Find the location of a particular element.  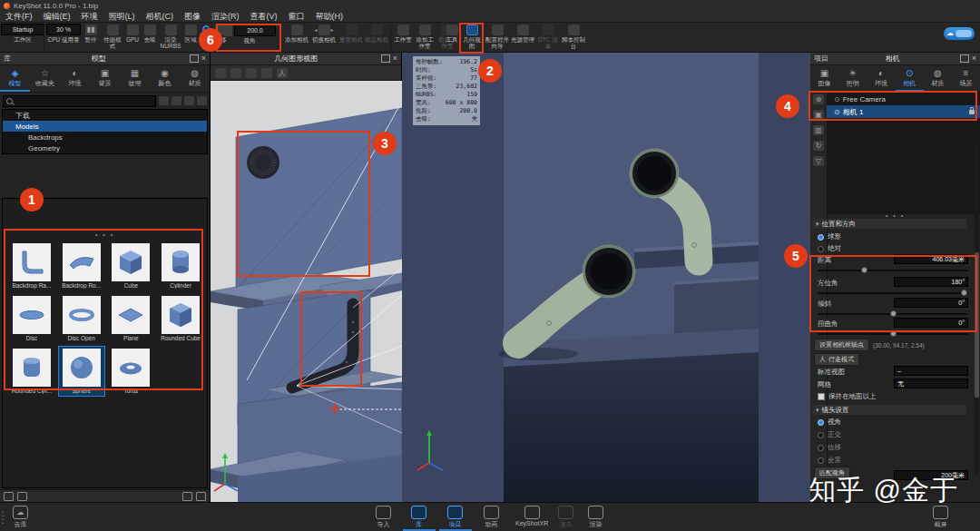

model-thumb-torus: Torus is located at coordinates (132, 371).